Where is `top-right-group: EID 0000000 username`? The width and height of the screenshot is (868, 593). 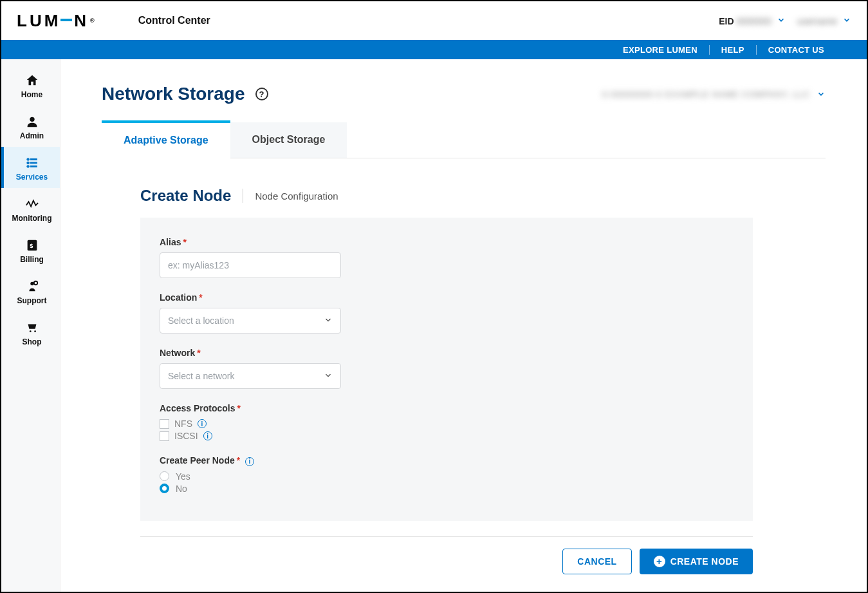 top-right-group: EID 0000000 username is located at coordinates (785, 21).